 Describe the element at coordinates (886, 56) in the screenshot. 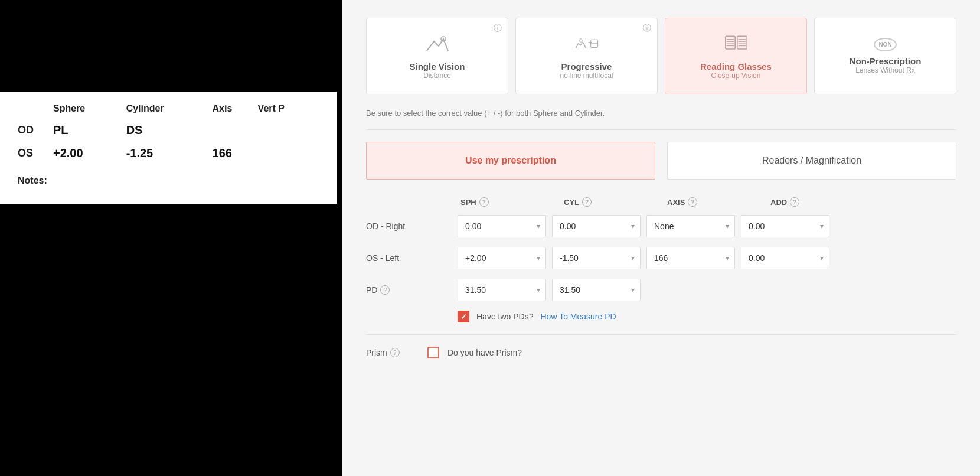

I see `lens-card-non-prescription: NON Non-Prescription Lenses Without Rx` at that location.